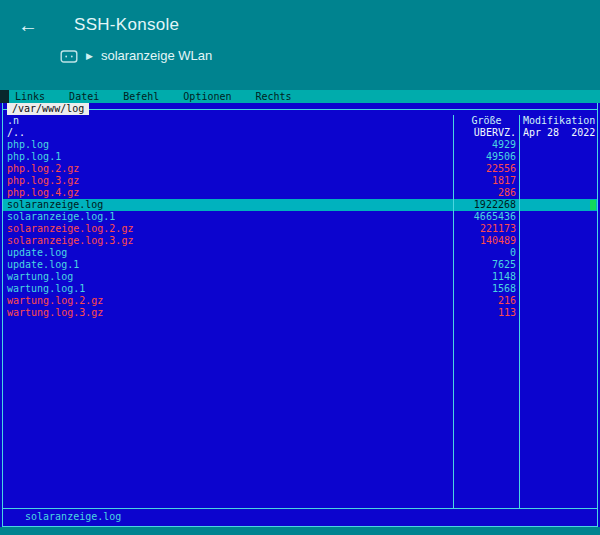 This screenshot has height=535, width=600. What do you see at coordinates (300, 18) in the screenshot?
I see `titlebar: ← SSH-Konsole` at bounding box center [300, 18].